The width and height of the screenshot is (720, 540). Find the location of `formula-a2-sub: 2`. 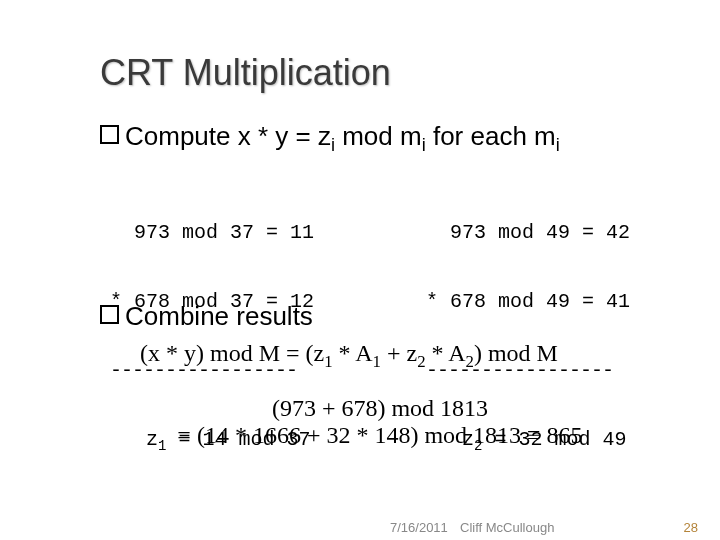

formula-a2-sub: 2 is located at coordinates (470, 362).